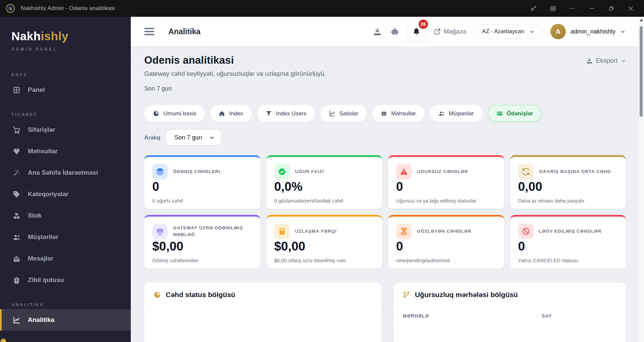  What do you see at coordinates (286, 113) in the screenshot?
I see `tab-index-users: Index Users` at bounding box center [286, 113].